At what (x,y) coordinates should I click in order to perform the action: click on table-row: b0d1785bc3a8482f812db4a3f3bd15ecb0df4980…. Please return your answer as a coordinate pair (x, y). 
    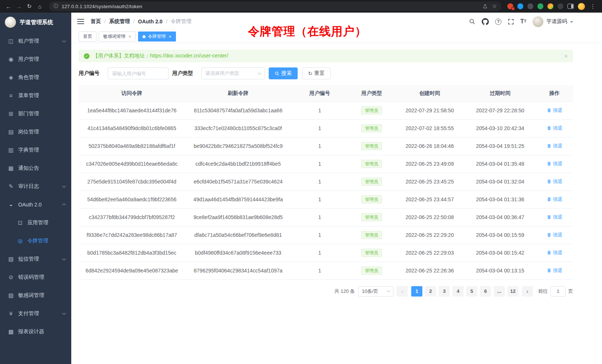
    Looking at the image, I should click on (326, 253).